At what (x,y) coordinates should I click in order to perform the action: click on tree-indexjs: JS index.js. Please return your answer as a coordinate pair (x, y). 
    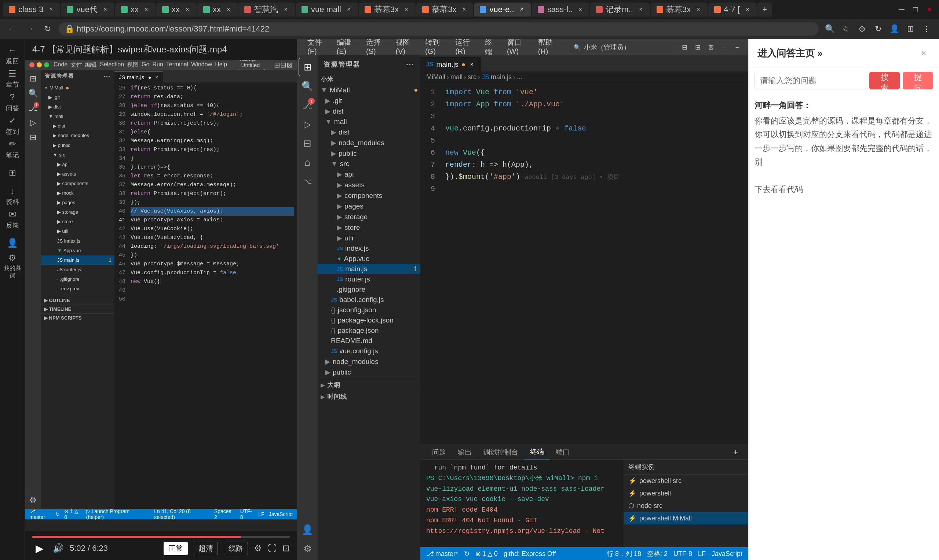
    Looking at the image, I should click on (369, 248).